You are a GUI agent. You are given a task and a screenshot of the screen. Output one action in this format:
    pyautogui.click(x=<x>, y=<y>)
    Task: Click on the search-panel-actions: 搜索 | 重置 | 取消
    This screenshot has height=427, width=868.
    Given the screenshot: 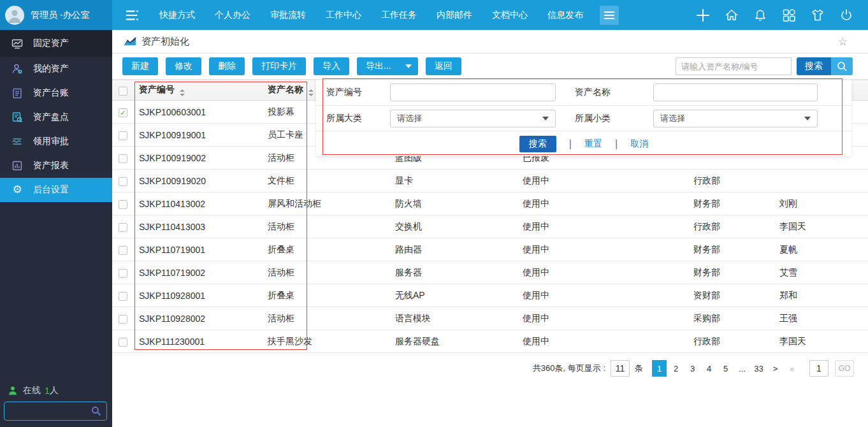 What is the action you would take?
    pyautogui.click(x=584, y=143)
    